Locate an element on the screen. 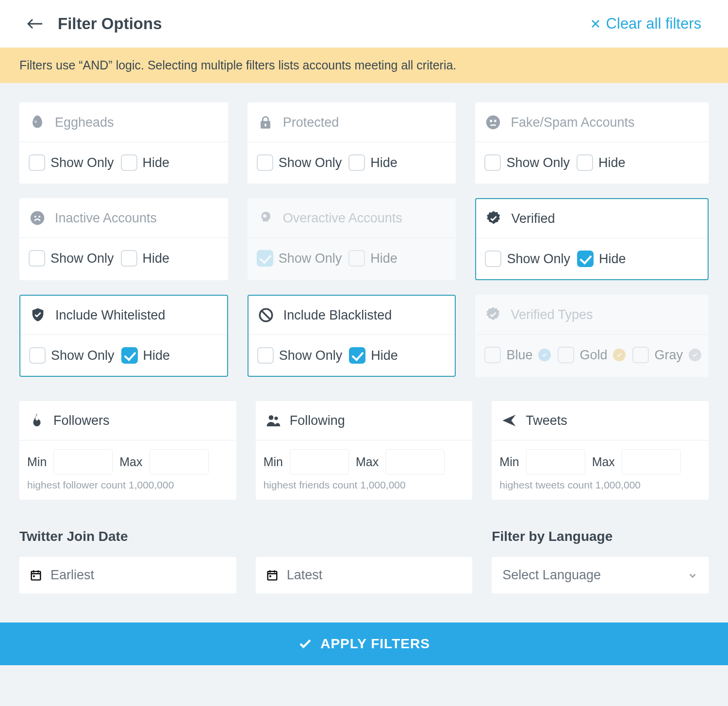 The height and width of the screenshot is (706, 728). gold-checkbox: Gold is located at coordinates (591, 355).